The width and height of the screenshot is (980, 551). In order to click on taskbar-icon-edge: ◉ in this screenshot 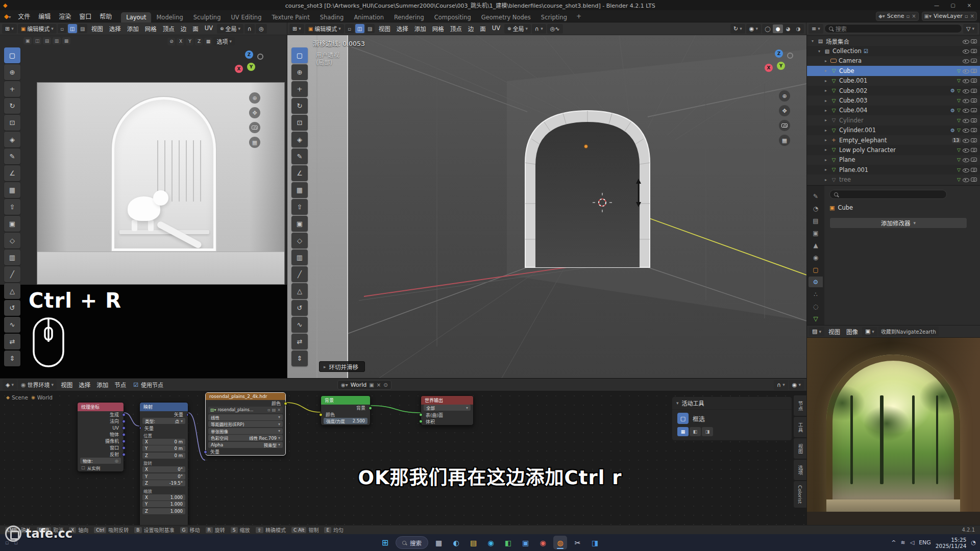, I will do `click(491, 543)`.